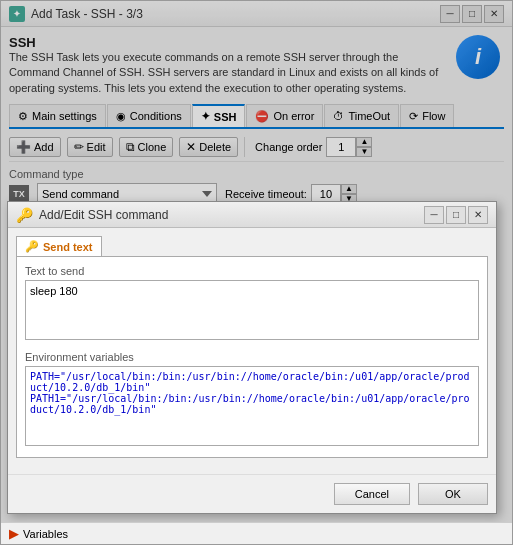  Describe the element at coordinates (434, 215) in the screenshot. I see `modal-minimize-btn: ─` at that location.